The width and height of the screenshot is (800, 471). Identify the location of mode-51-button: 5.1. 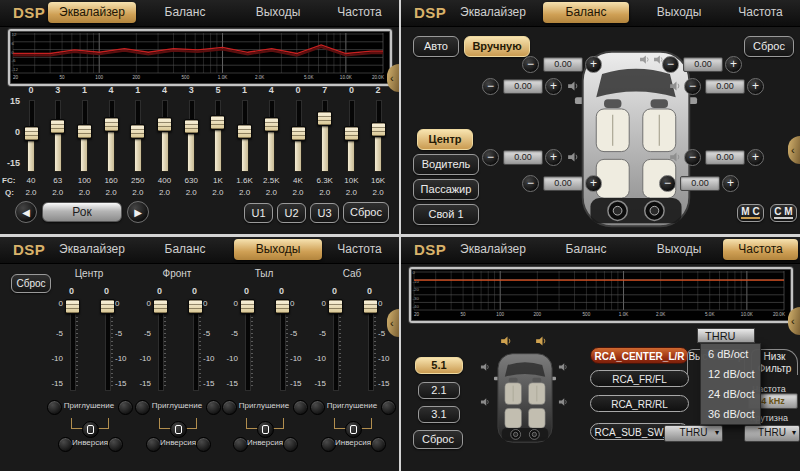
(439, 366).